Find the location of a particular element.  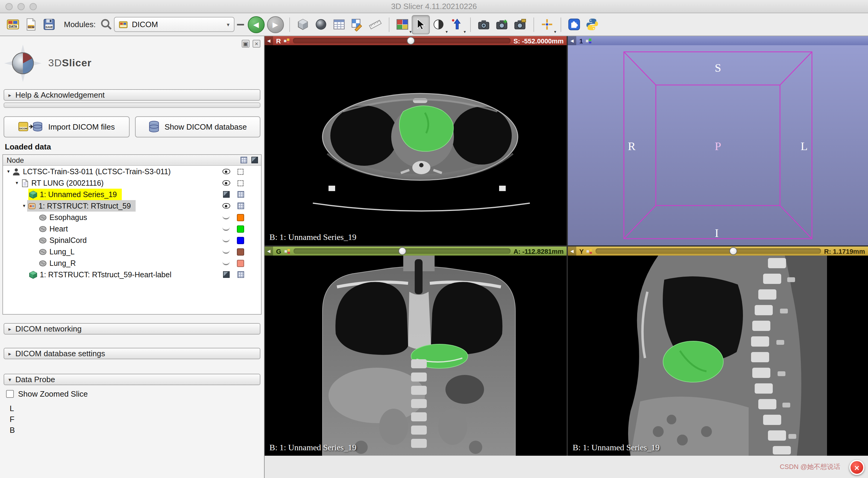

show-3d-view-button is located at coordinates (303, 24).